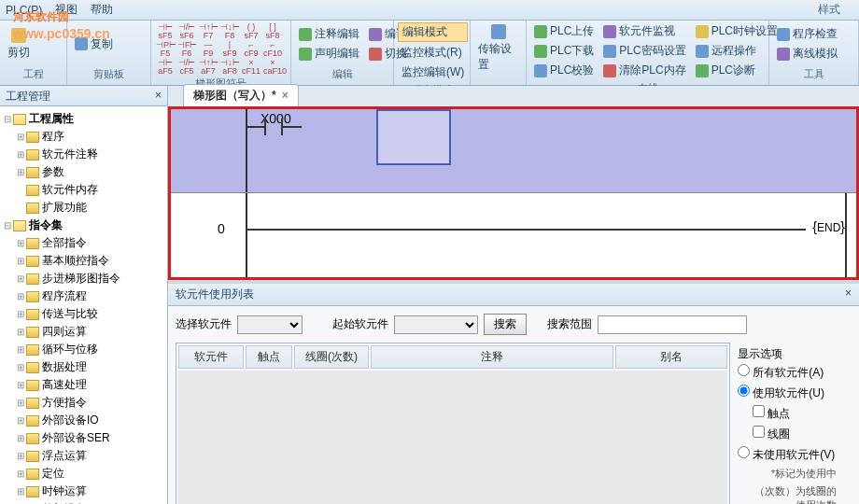 Image resolution: width=859 pixels, height=504 pixels. Describe the element at coordinates (570, 325) in the screenshot. I see `search-range-label: 搜索范围` at that location.